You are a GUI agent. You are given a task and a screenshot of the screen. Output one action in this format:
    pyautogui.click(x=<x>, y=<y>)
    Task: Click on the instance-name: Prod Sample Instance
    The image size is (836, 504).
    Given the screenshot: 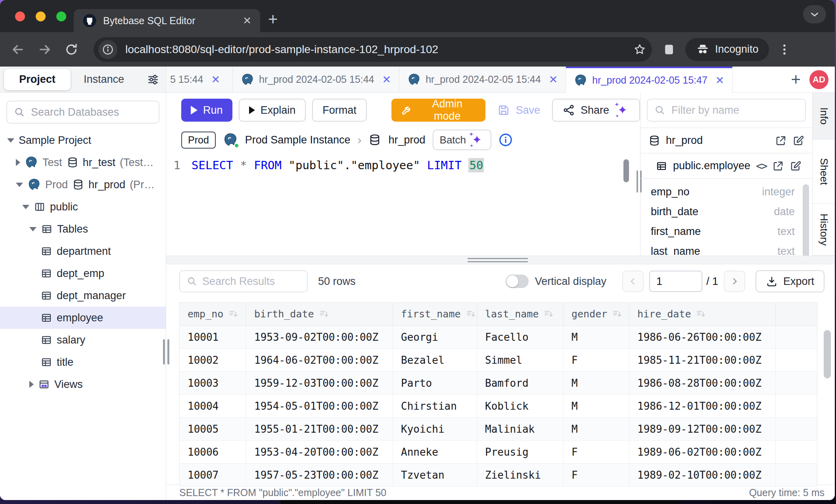 What is the action you would take?
    pyautogui.click(x=298, y=140)
    